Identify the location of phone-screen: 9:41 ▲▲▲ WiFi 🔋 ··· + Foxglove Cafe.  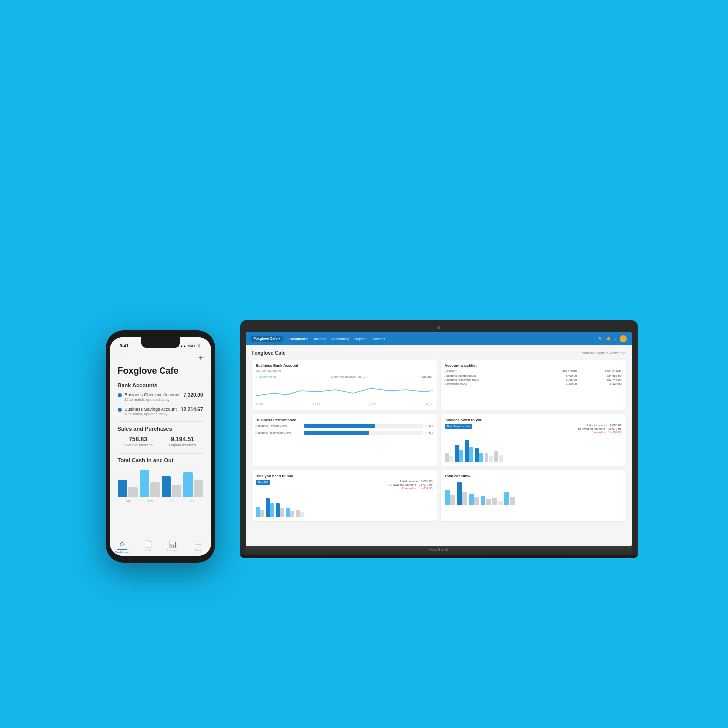
(161, 447).